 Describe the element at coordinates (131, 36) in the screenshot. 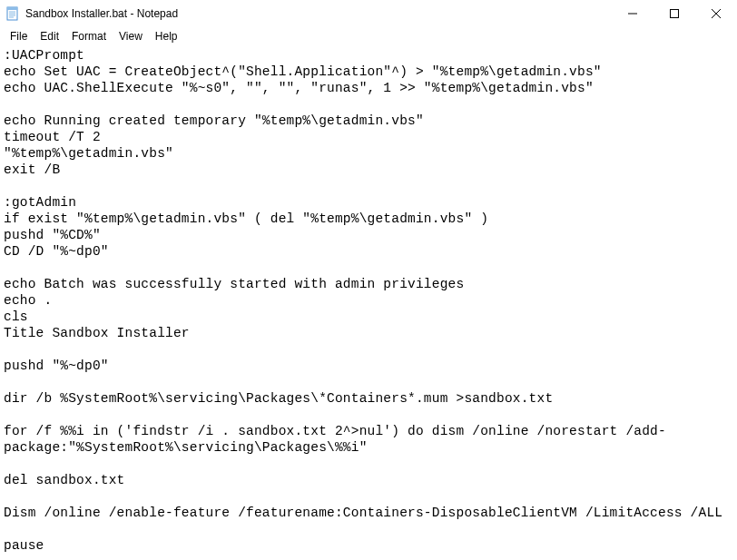

I see `menu-view: View` at that location.